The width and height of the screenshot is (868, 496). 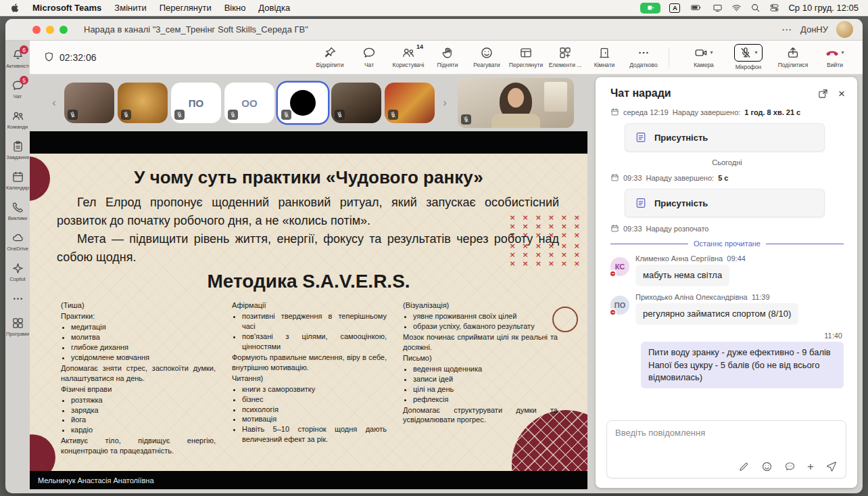 What do you see at coordinates (767, 467) in the screenshot?
I see `emoji-icon` at bounding box center [767, 467].